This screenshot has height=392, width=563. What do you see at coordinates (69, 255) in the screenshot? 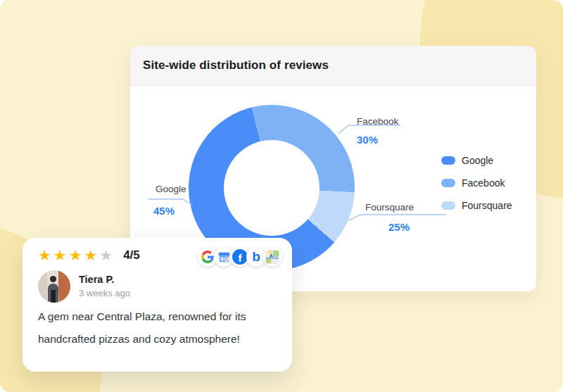
I see `stars-filled-icon: ★★★★` at bounding box center [69, 255].